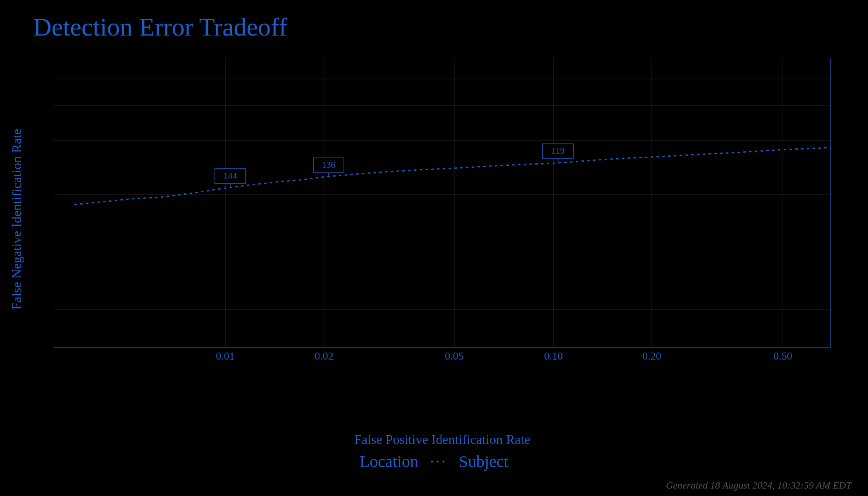 Image resolution: width=868 pixels, height=496 pixels. Describe the element at coordinates (442, 440) in the screenshot. I see `x-axis-label: False Positive Identification Rate` at that location.